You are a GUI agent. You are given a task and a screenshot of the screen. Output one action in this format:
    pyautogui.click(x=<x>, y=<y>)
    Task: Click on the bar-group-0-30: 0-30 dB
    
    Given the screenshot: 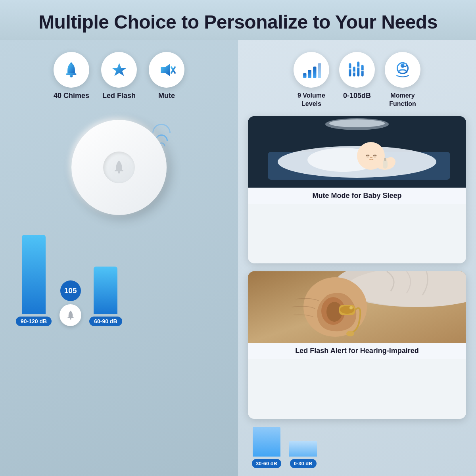 What is the action you would take?
    pyautogui.click(x=303, y=455)
    